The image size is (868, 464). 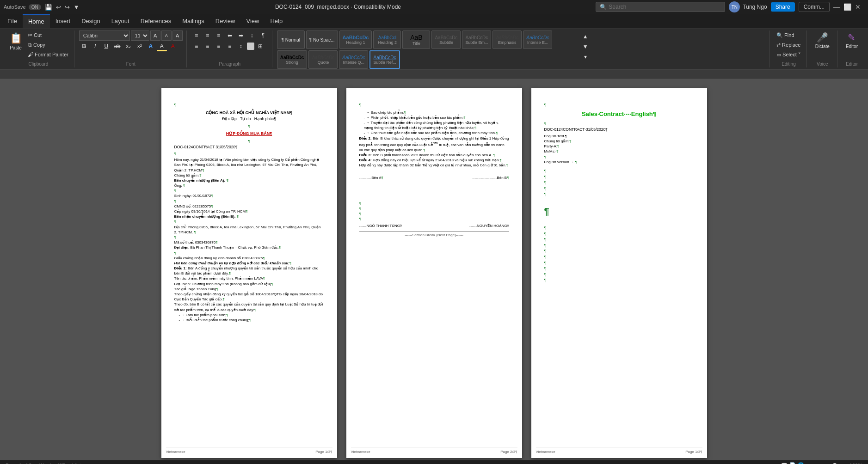 What do you see at coordinates (847, 7) in the screenshot?
I see `maximize-icon: ⬜` at bounding box center [847, 7].